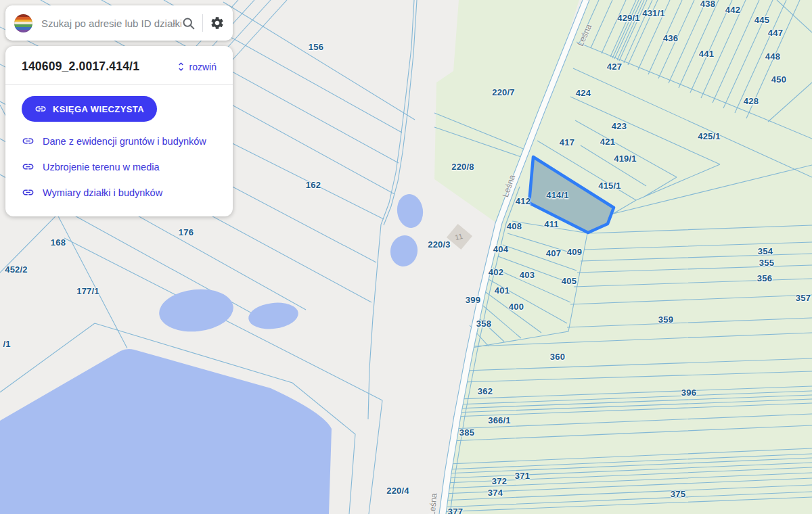 This screenshot has height=514, width=812. What do you see at coordinates (119, 84) in the screenshot?
I see `panel-divider` at bounding box center [119, 84].